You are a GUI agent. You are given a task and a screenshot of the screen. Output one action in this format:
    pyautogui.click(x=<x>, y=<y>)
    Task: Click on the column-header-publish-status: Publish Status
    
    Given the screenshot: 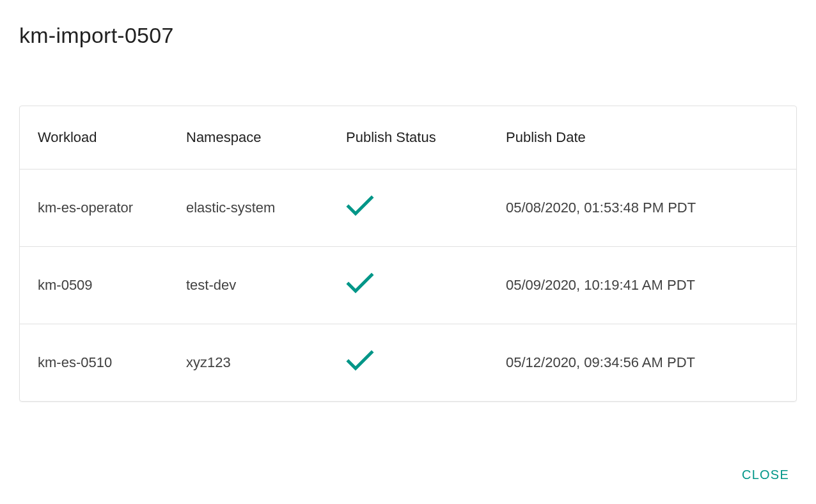 What is the action you would take?
    pyautogui.click(x=426, y=138)
    